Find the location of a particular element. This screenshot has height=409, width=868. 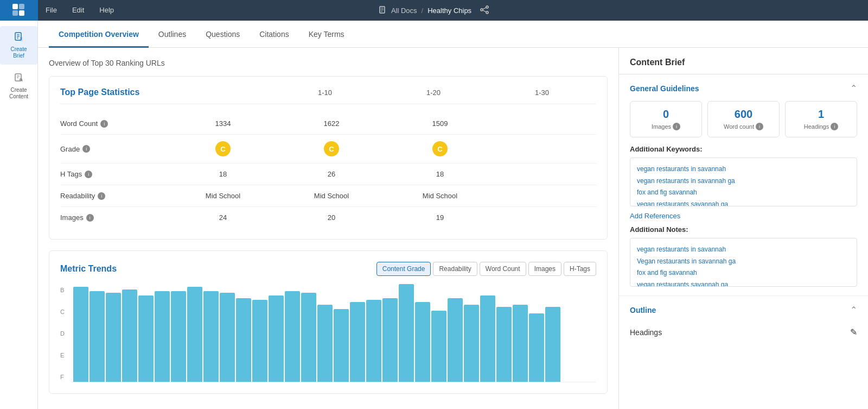

htags-val-1: 18 is located at coordinates (223, 174).